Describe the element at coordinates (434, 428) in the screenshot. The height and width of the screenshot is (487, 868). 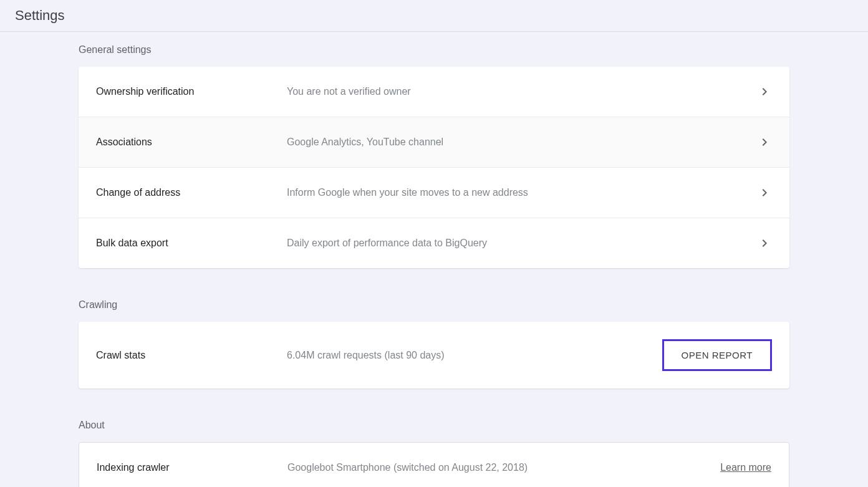
I see `section-label-about: About` at that location.